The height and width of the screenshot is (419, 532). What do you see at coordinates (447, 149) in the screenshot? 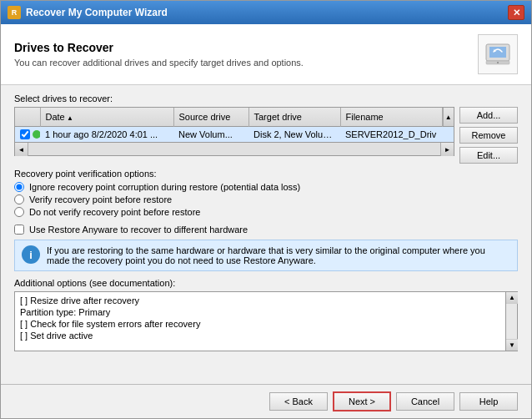
I see `hscroll-right-btn: ►` at bounding box center [447, 149].